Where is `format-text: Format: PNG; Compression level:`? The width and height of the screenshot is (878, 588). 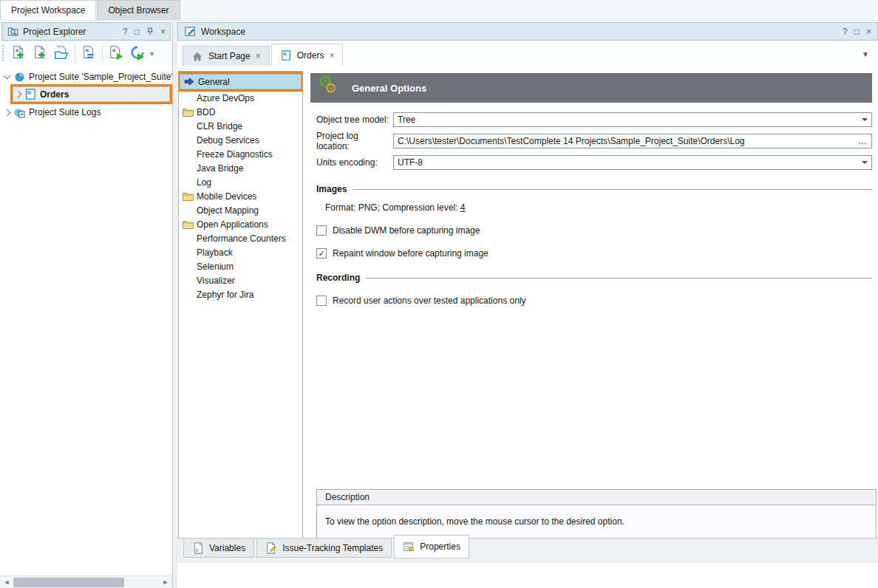
format-text: Format: PNG; Compression level: is located at coordinates (393, 208).